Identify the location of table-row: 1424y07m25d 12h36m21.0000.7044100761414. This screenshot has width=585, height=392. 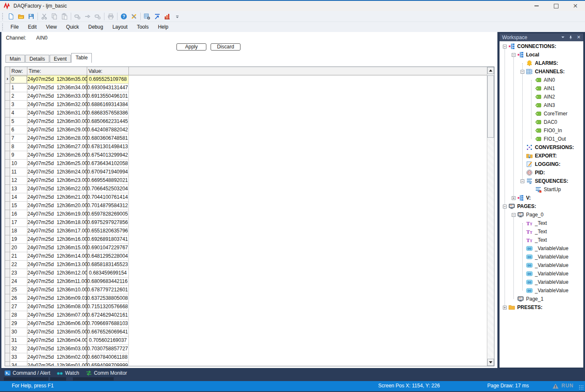
(249, 197).